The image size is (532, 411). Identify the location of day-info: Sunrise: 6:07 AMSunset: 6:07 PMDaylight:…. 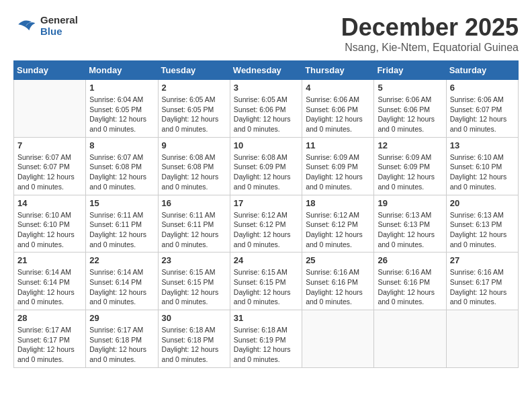
(50, 172).